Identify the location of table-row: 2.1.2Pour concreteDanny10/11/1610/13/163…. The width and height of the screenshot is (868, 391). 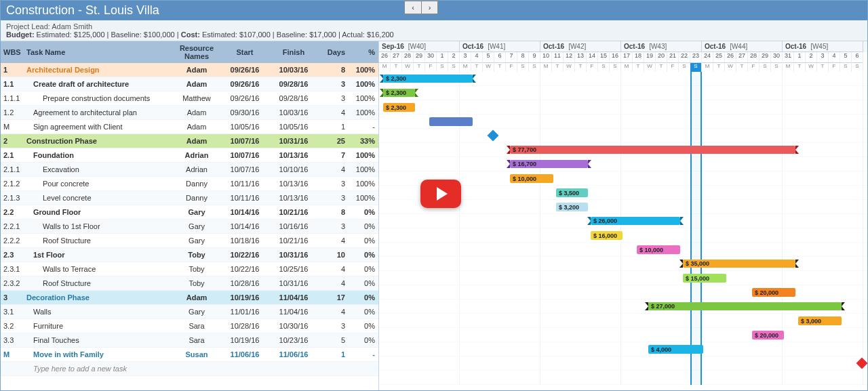
(190, 184).